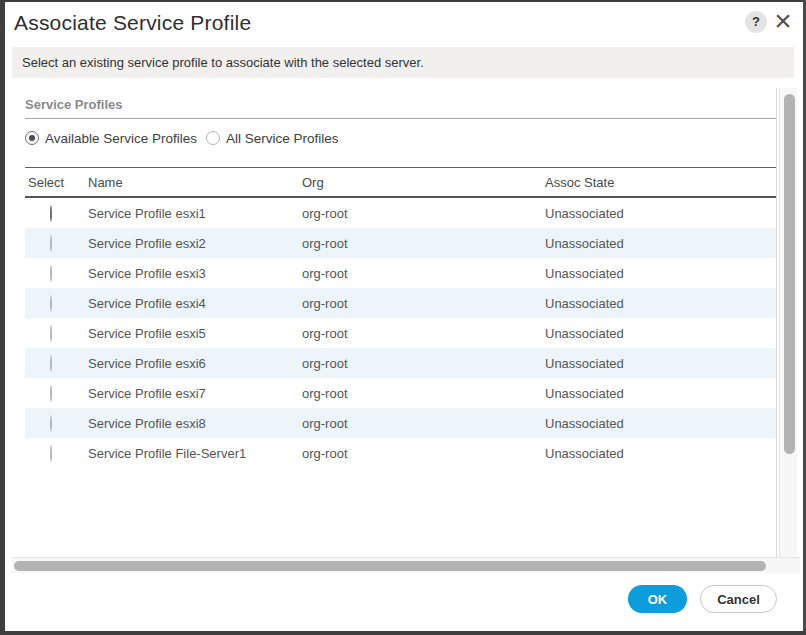  Describe the element at coordinates (195, 394) in the screenshot. I see `name-cell: Service Profile esxi7` at that location.